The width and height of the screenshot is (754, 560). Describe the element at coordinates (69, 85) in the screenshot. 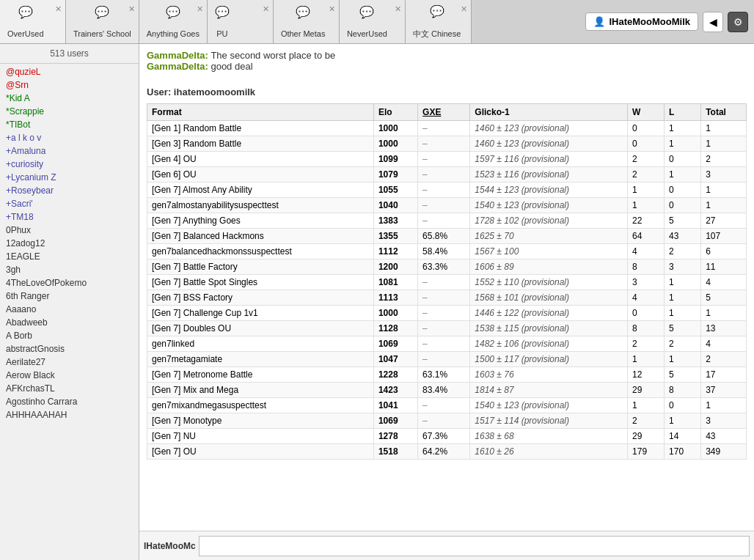

I see `user-list-item: @Srn` at that location.